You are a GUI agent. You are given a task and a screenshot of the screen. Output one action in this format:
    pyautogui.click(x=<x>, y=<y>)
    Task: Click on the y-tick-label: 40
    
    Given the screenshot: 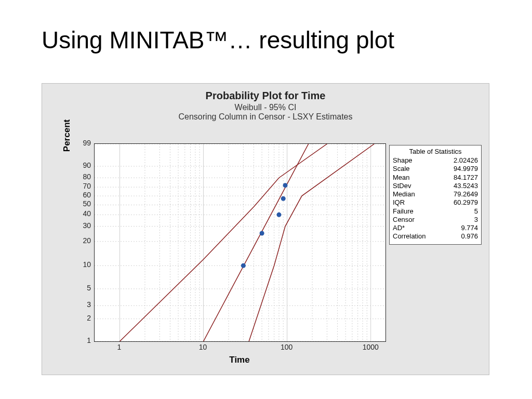 What is the action you would take?
    pyautogui.click(x=87, y=214)
    